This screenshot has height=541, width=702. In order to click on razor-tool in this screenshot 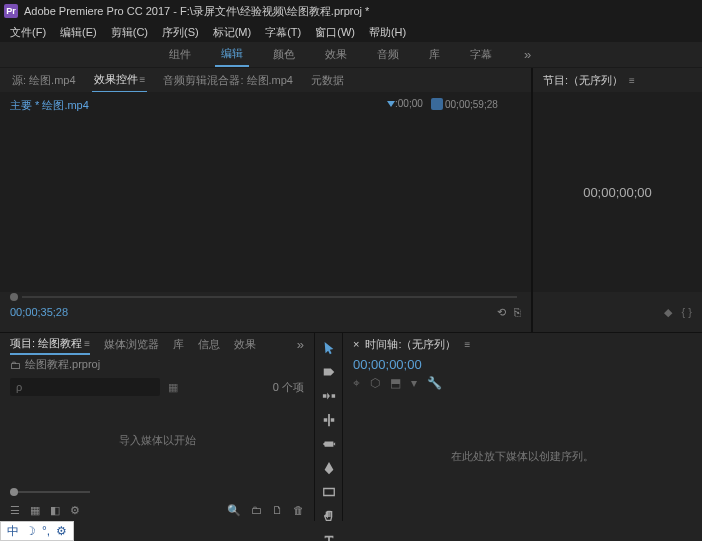, I will do `click(329, 420)`.